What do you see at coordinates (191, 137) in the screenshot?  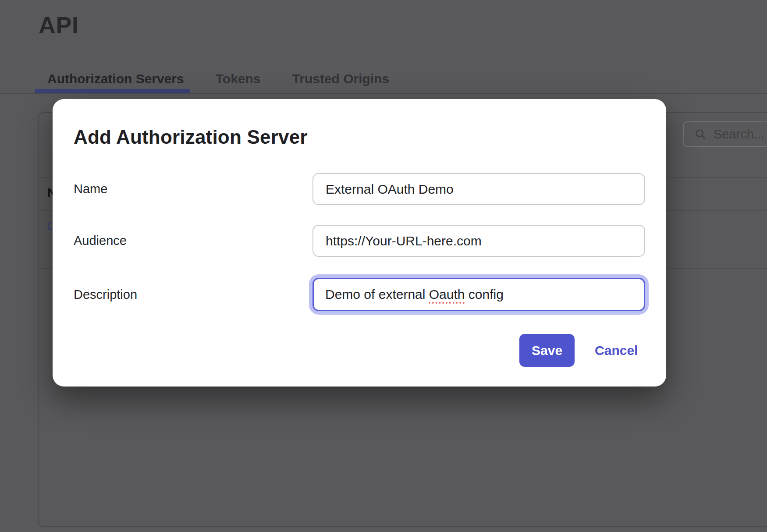 I see `modal-title: Add Authorization Server` at bounding box center [191, 137].